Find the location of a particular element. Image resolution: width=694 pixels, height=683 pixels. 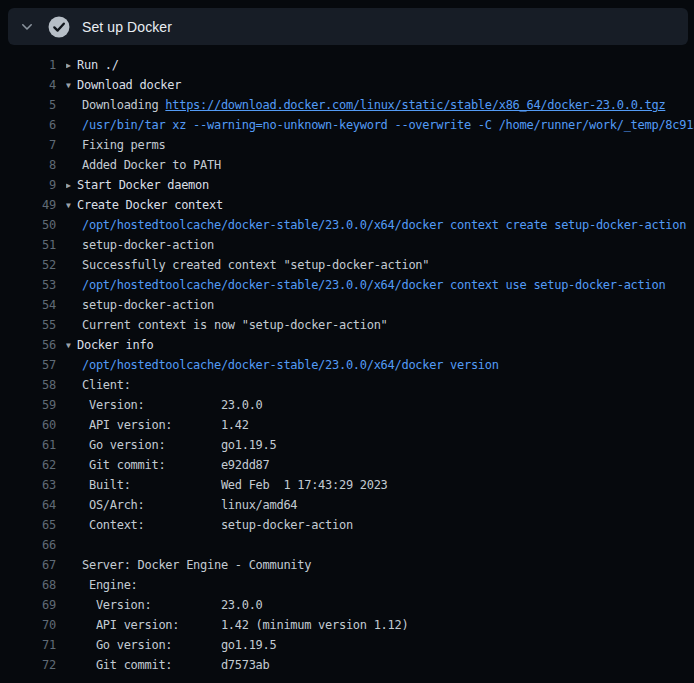

line-content: Successfully created context "setup-dock… is located at coordinates (380, 265).